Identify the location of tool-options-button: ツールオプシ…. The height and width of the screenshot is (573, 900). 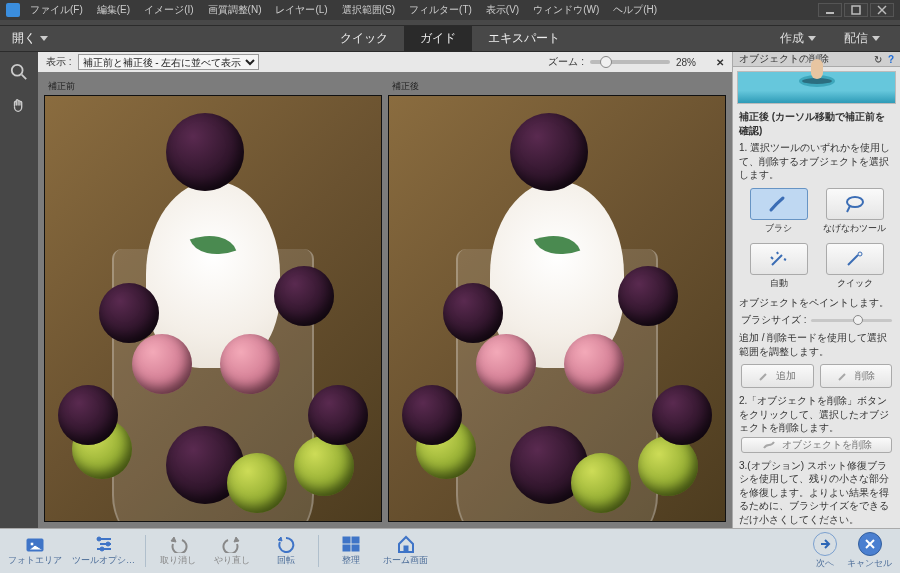
(104, 551).